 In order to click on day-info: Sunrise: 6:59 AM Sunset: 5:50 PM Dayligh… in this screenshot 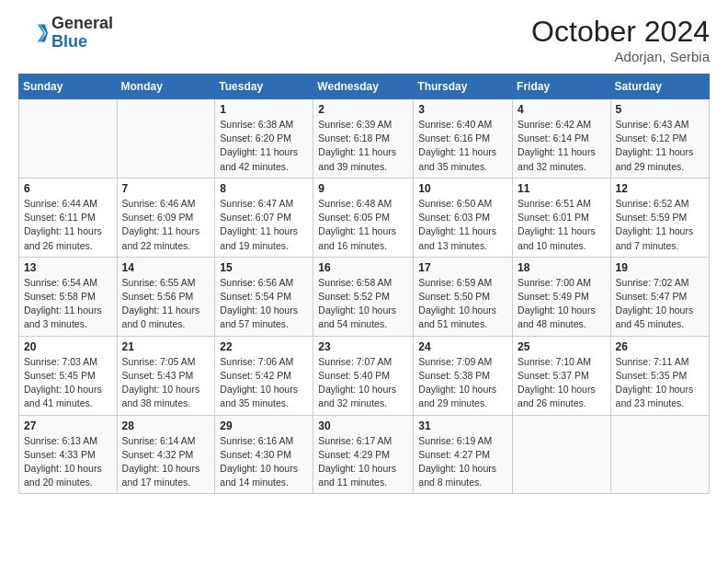, I will do `click(463, 304)`.